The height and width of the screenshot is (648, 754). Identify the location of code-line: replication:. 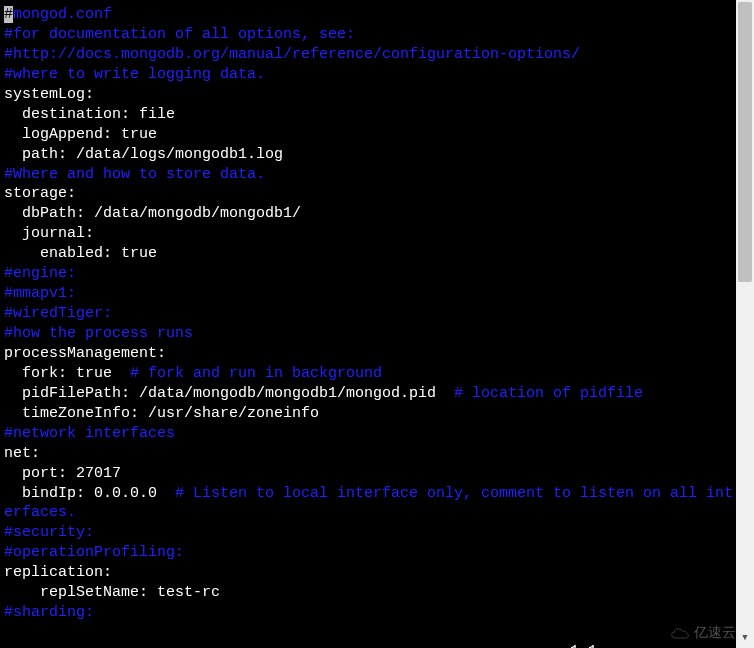
(368, 573).